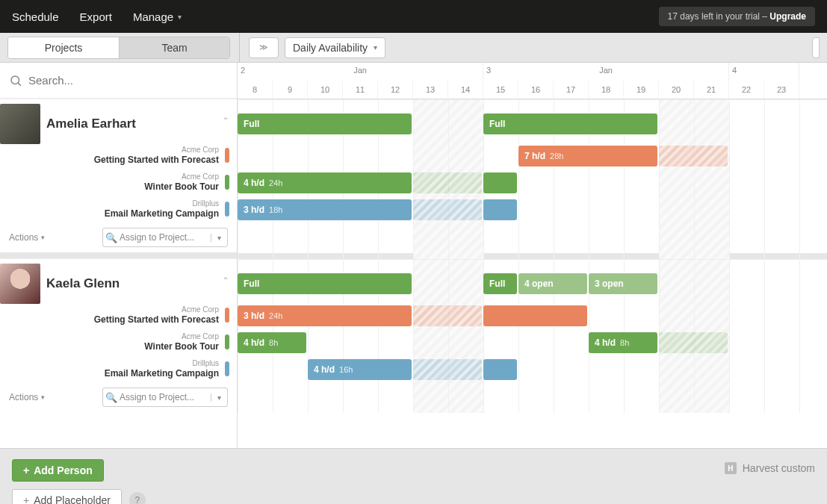  Describe the element at coordinates (264, 48) in the screenshot. I see `collapse-all-button: ≫` at that location.